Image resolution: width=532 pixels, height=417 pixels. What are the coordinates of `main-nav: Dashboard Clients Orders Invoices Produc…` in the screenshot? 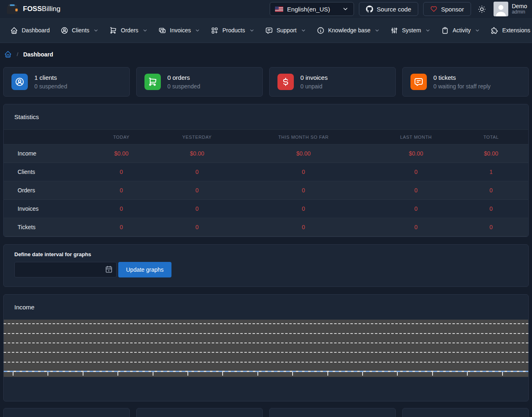 It's located at (266, 30).